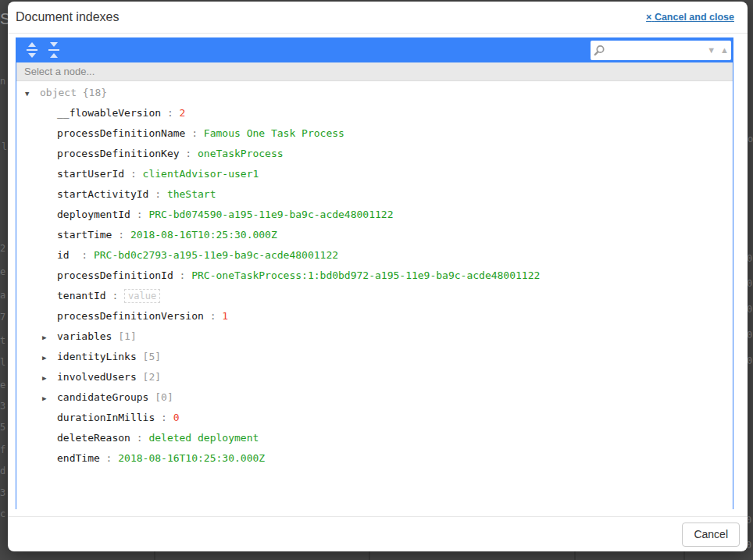 Image resolution: width=753 pixels, height=560 pixels. I want to click on node-key: object, so click(58, 92).